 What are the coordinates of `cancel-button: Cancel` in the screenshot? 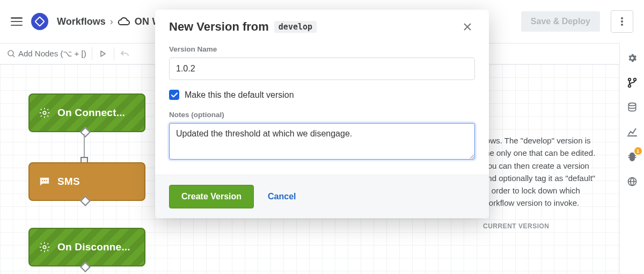 It's located at (282, 197).